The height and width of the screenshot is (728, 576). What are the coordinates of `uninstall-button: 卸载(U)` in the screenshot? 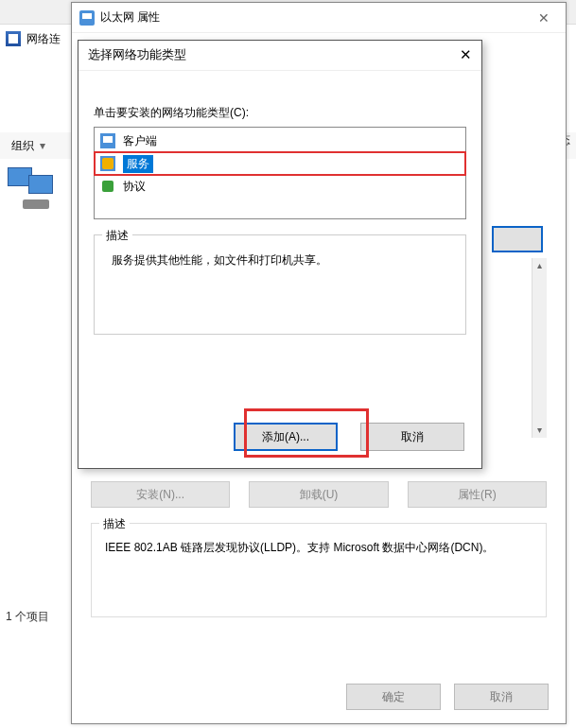 It's located at (318, 494).